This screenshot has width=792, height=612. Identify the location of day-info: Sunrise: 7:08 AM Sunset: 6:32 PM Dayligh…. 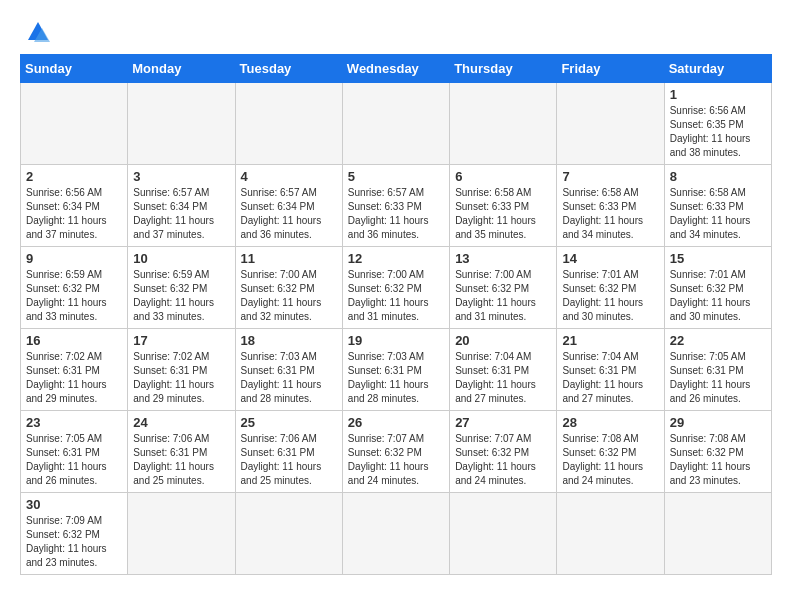
(718, 460).